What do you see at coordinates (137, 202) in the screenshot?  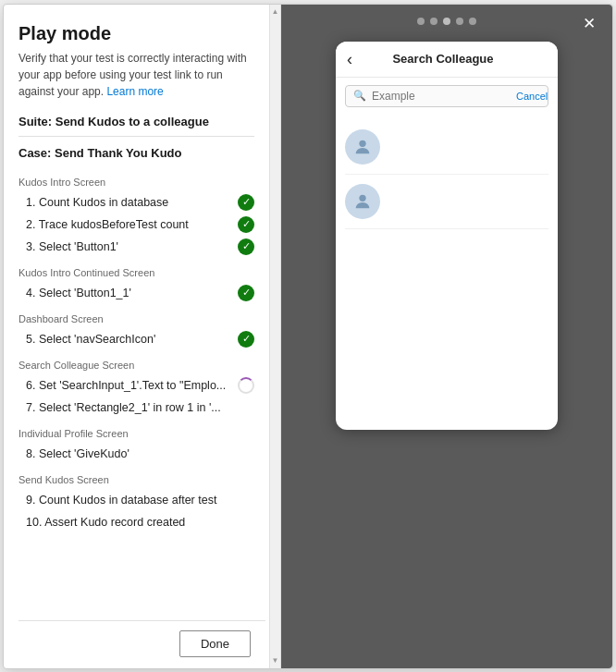 I see `step-item: 1. Count Kudos in database✓` at bounding box center [137, 202].